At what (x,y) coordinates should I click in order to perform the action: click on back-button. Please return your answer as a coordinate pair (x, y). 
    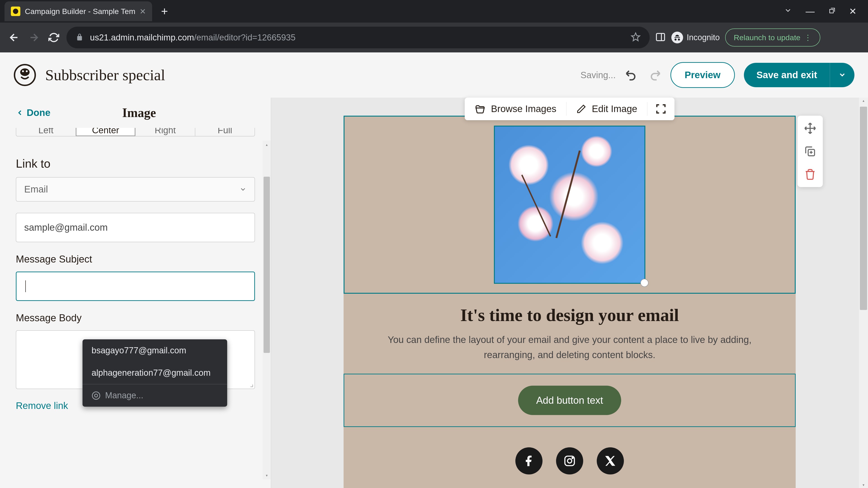
    Looking at the image, I should click on (14, 38).